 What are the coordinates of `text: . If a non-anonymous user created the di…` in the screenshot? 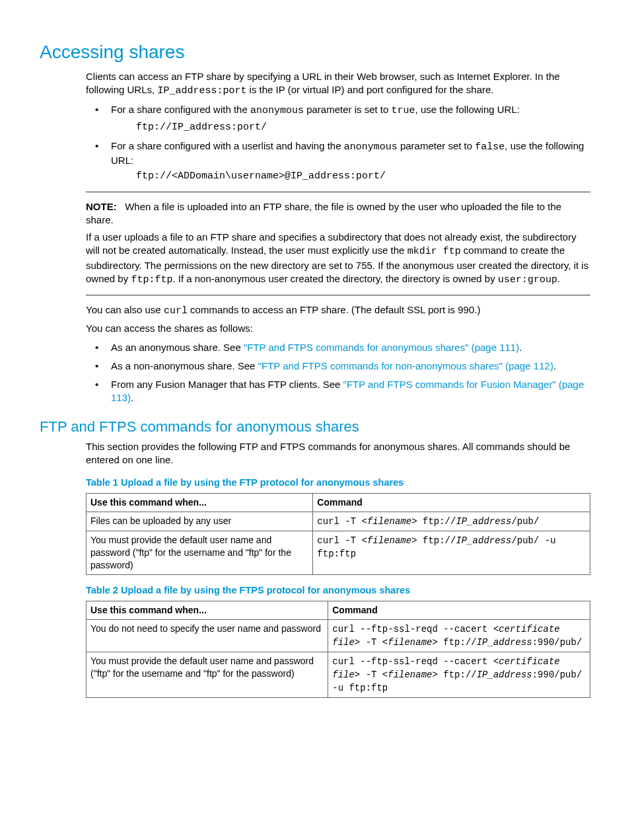 It's located at (335, 279).